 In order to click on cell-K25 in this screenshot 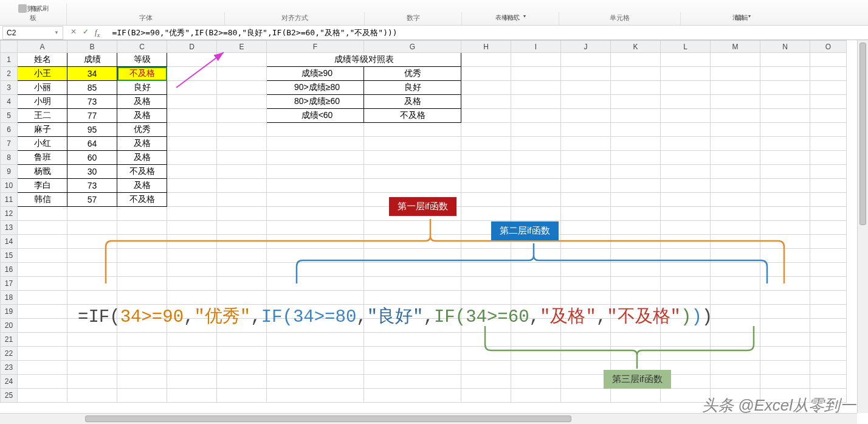, I will do `click(636, 395)`.